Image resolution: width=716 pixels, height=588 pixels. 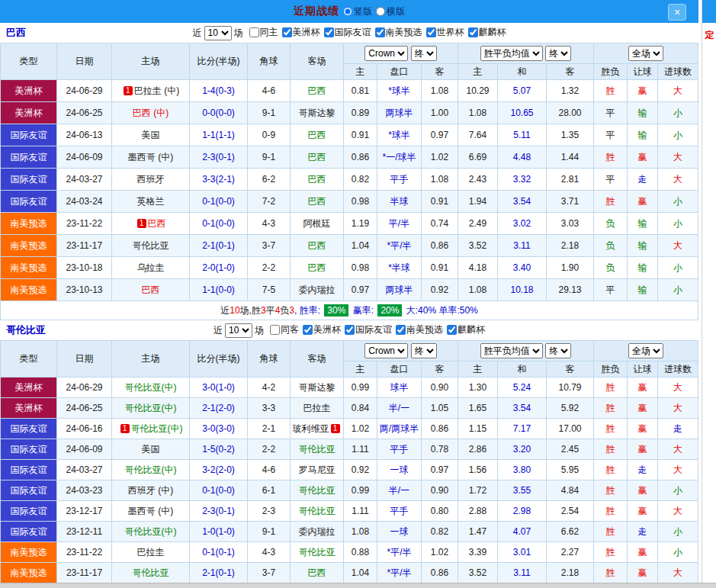 I want to click on home-team-cell: 巴西 (中), so click(x=151, y=113).